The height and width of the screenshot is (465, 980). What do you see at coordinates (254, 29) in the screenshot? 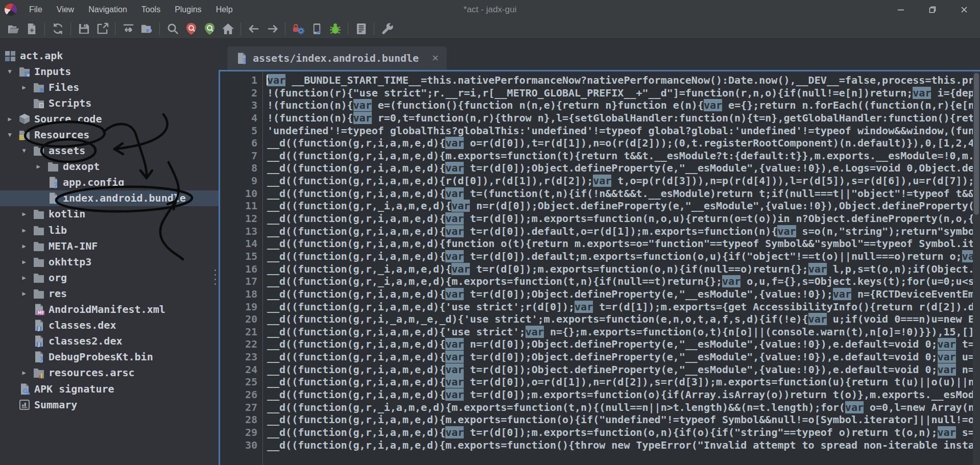
I see `back-icon` at bounding box center [254, 29].